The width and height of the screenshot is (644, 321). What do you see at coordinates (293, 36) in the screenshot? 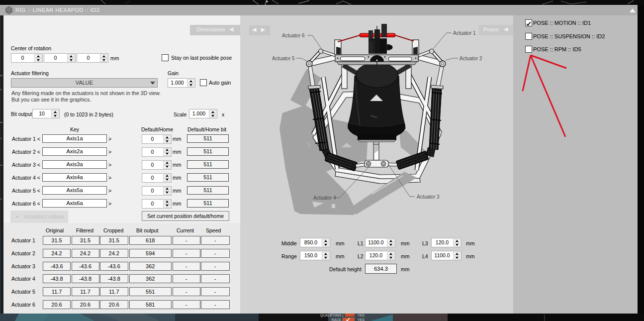
I see `svg-text: Actuator 6` at bounding box center [293, 36].